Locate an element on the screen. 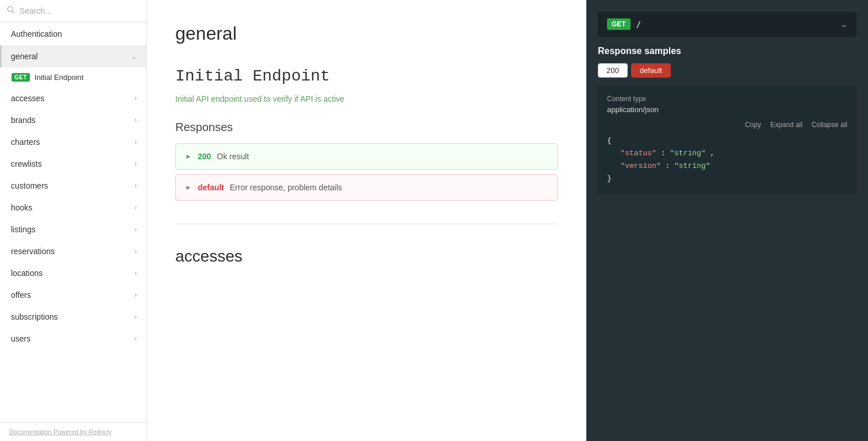 The image size is (868, 441). response-200-row: ► 200 Ok result is located at coordinates (367, 156).